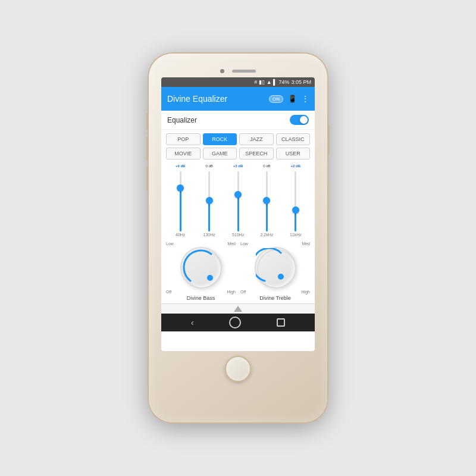 This screenshot has height=476, width=476. What do you see at coordinates (238, 234) in the screenshot?
I see `band-freq-2: 510Hz` at bounding box center [238, 234].